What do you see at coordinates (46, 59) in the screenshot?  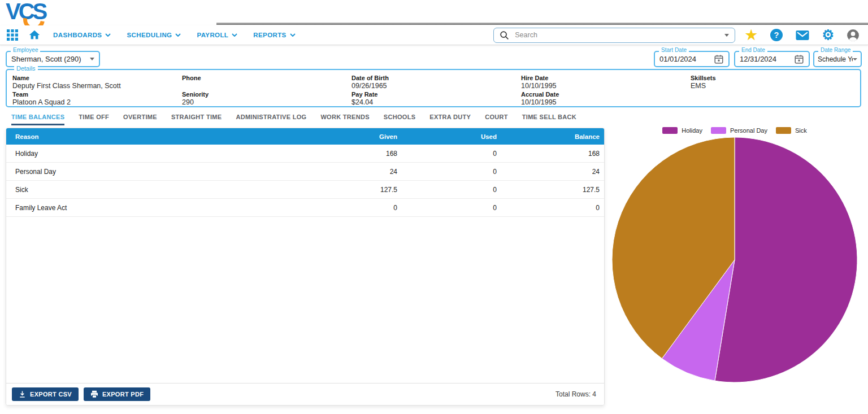 I see `employee-value: Sherman, Scott (290)` at bounding box center [46, 59].